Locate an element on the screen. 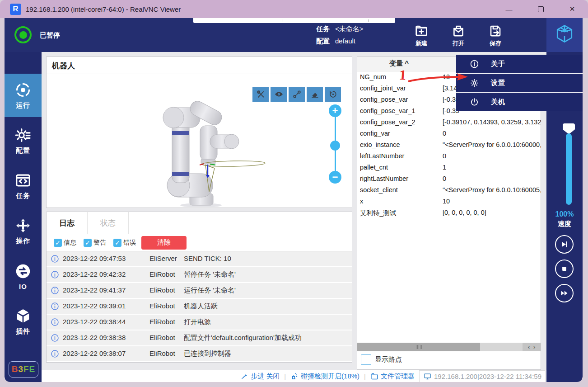 This screenshot has width=588, height=387. speed-percent: 100% is located at coordinates (565, 214).